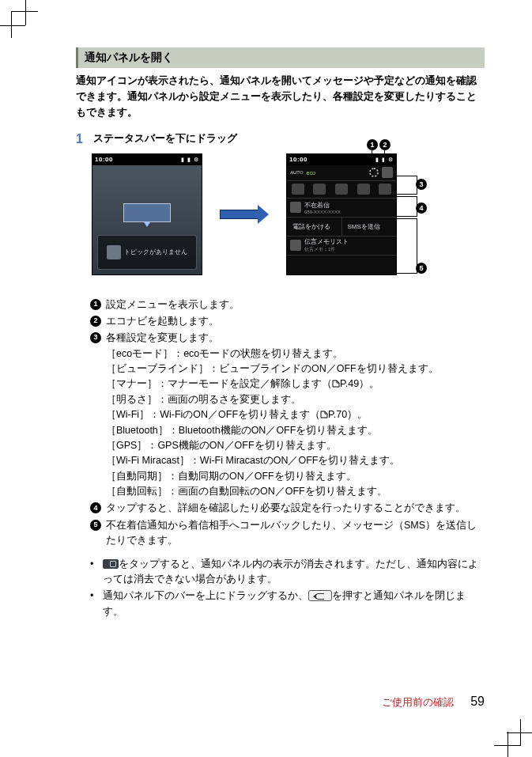 The height and width of the screenshot is (757, 532). Describe the element at coordinates (296, 508) in the screenshot. I see `legend-4: タップすると、詳細を確認したり必要な設定を行ったりすることができます。` at that location.